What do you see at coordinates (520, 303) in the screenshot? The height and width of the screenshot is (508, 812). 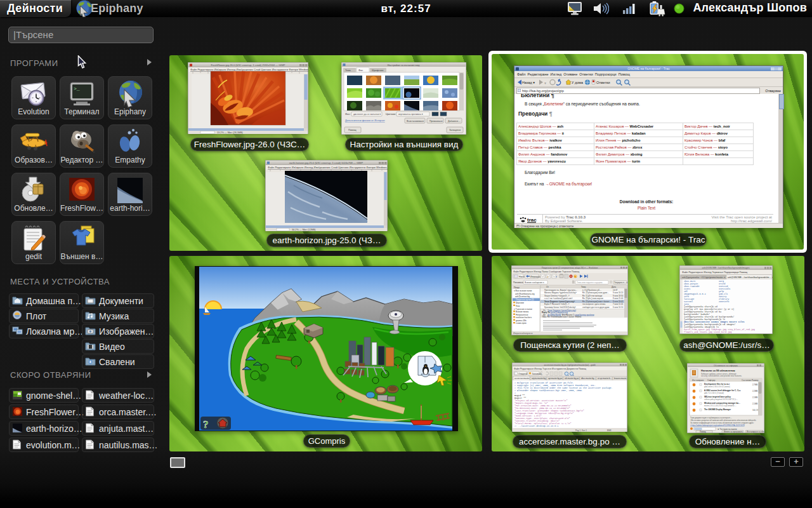 I see `svg-text: Чернови` at bounding box center [520, 303].